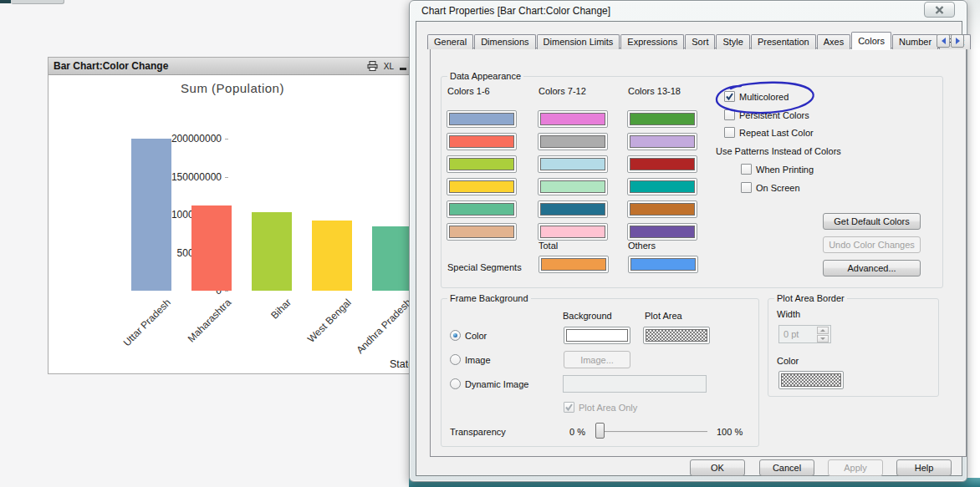 The image size is (980, 487). Describe the element at coordinates (957, 41) in the screenshot. I see `tab-scroll-right-button` at that location.